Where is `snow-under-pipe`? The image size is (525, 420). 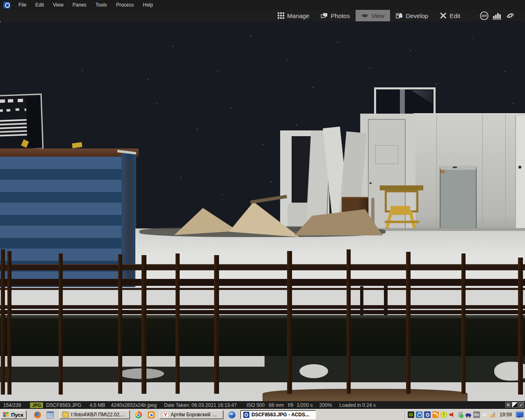
snow-under-pipe is located at coordinates (132, 361).